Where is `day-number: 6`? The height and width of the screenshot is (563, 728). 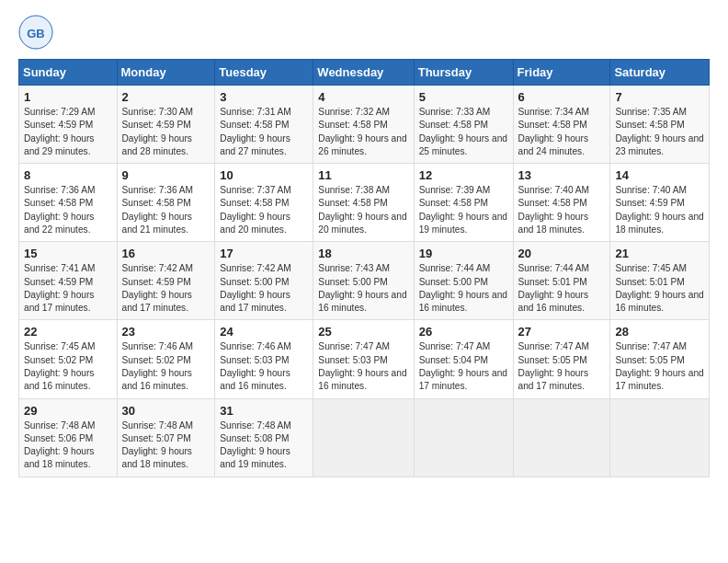 day-number: 6 is located at coordinates (563, 98).